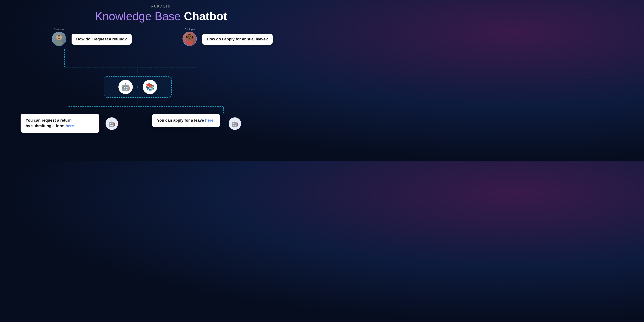 The image size is (644, 322). I want to click on customer-avatar-wrap: Customer, so click(59, 37).